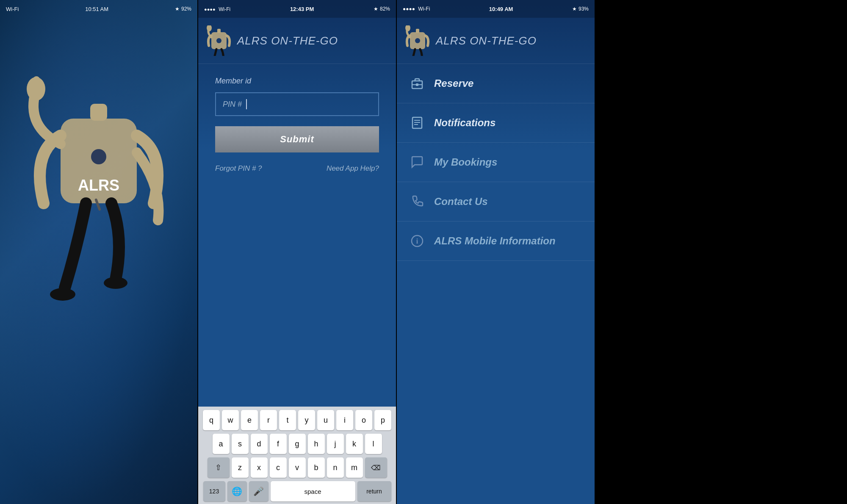  What do you see at coordinates (335, 444) in the screenshot?
I see `key-j: j` at bounding box center [335, 444].